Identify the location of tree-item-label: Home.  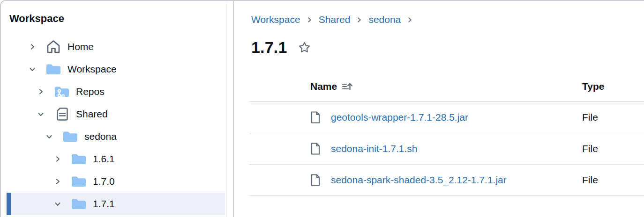
(81, 47).